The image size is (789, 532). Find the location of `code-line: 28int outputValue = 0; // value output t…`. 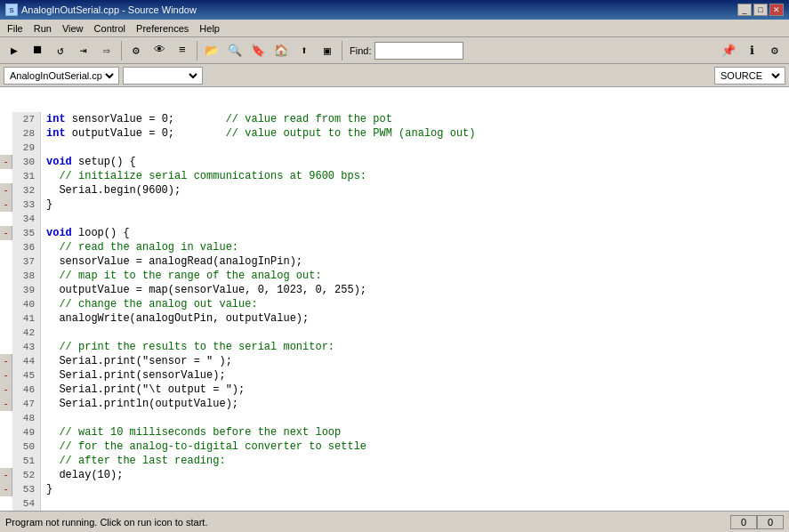

code-line: 28int outputValue = 0; // value output t… is located at coordinates (395, 133).